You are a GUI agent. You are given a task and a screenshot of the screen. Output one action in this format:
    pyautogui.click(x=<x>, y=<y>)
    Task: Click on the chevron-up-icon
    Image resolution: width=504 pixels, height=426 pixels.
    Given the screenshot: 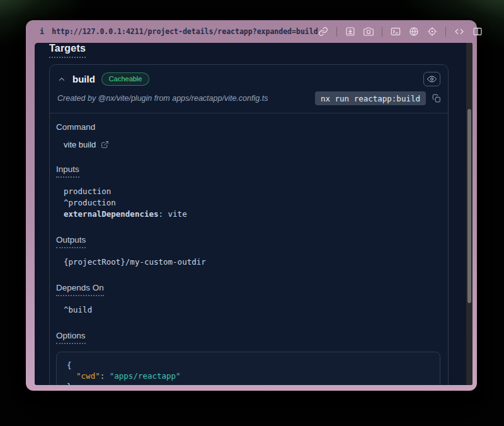 What is the action you would take?
    pyautogui.click(x=62, y=79)
    